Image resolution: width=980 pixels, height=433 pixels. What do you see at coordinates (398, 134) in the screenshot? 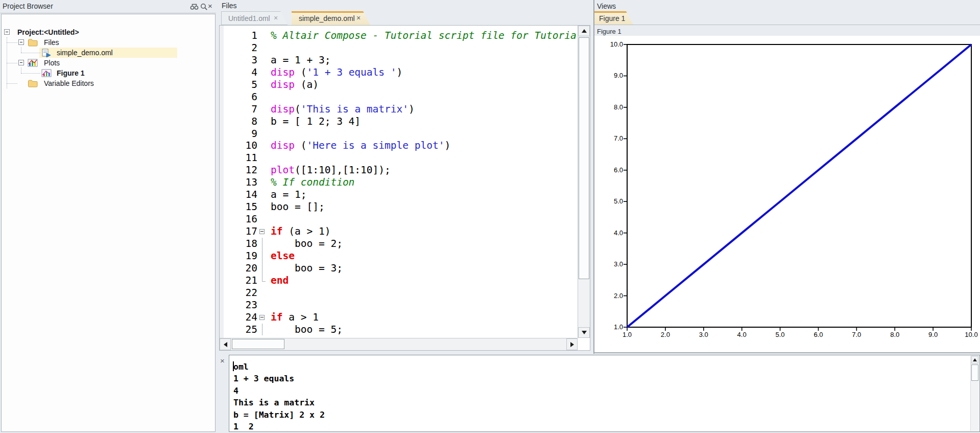
I see `code-line-9: 9` at bounding box center [398, 134].